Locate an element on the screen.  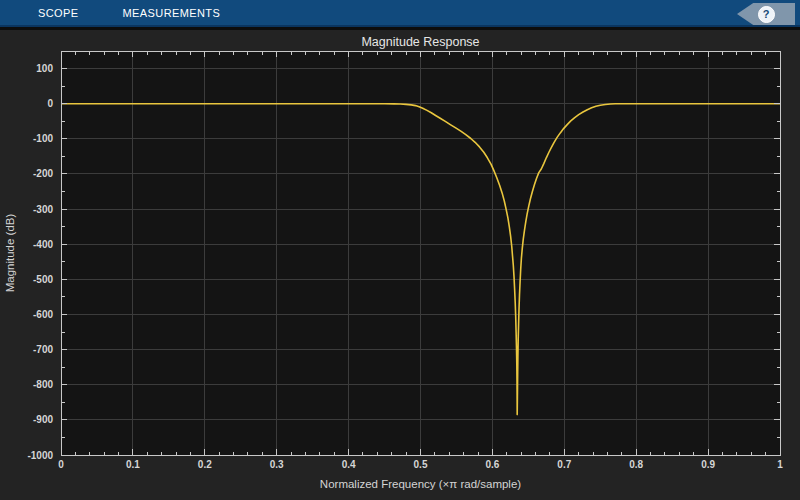
x-tick-label: 0.5 is located at coordinates (421, 464).